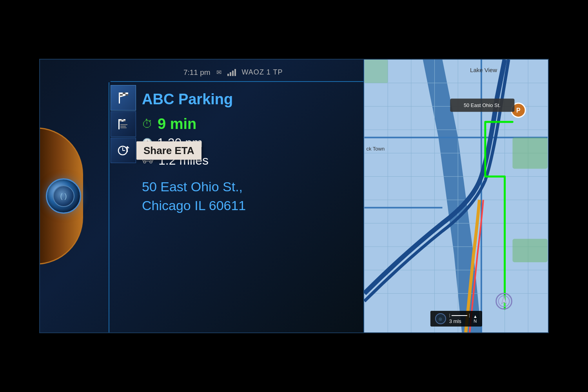 The image size is (588, 392). Describe the element at coordinates (109, 207) in the screenshot. I see `blue-accent-vertical` at that location.